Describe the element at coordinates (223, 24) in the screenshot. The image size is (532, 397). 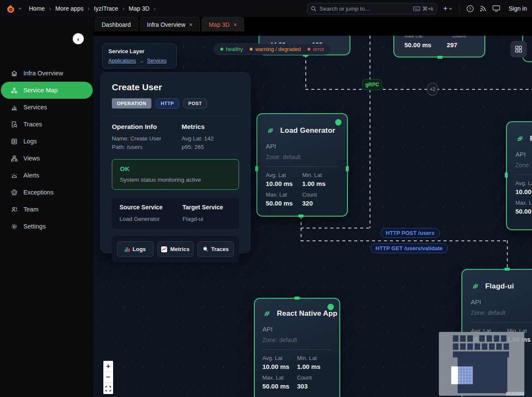
I see `tab-map-3d: Map 3D ×` at that location.